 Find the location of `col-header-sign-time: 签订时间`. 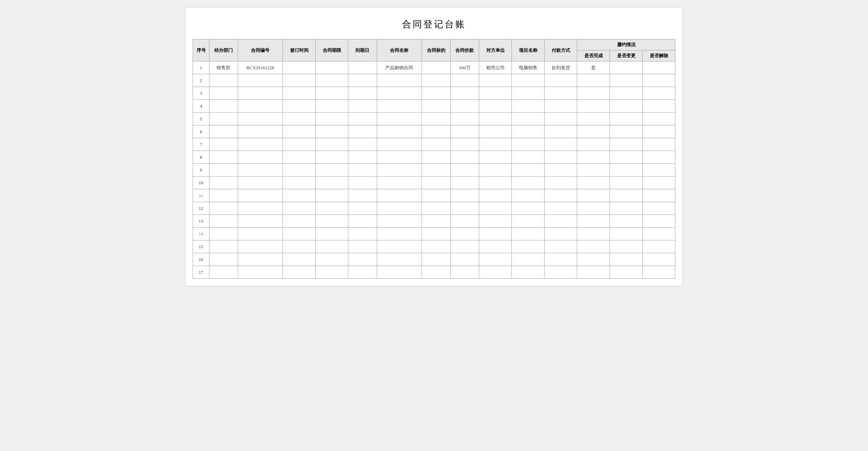

col-header-sign-time: 签订时间 is located at coordinates (299, 50).